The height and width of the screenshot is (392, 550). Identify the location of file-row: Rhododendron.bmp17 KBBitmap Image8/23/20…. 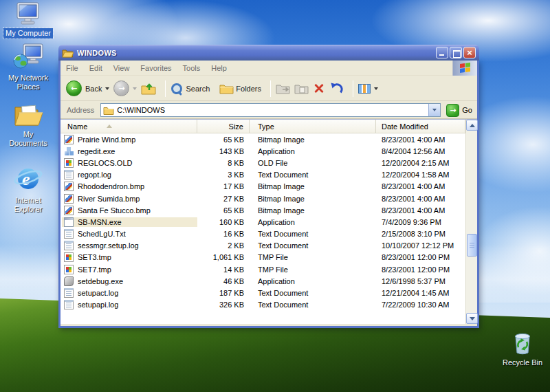
(263, 187).